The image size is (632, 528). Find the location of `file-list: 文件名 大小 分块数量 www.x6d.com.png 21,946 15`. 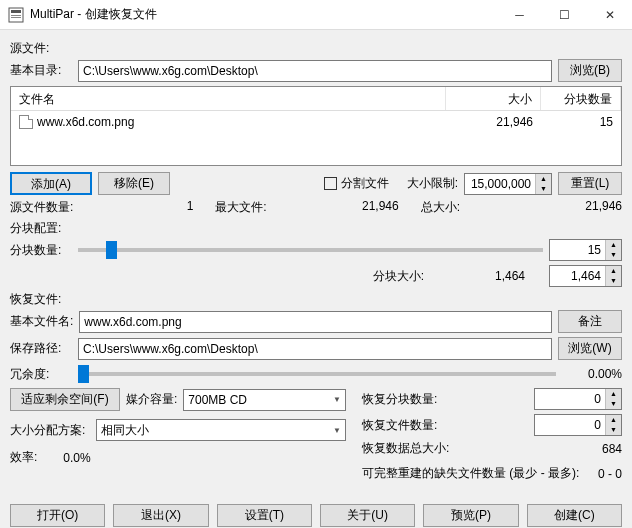

file-list: 文件名 大小 分块数量 www.x6d.com.png 21,946 15 is located at coordinates (316, 126).